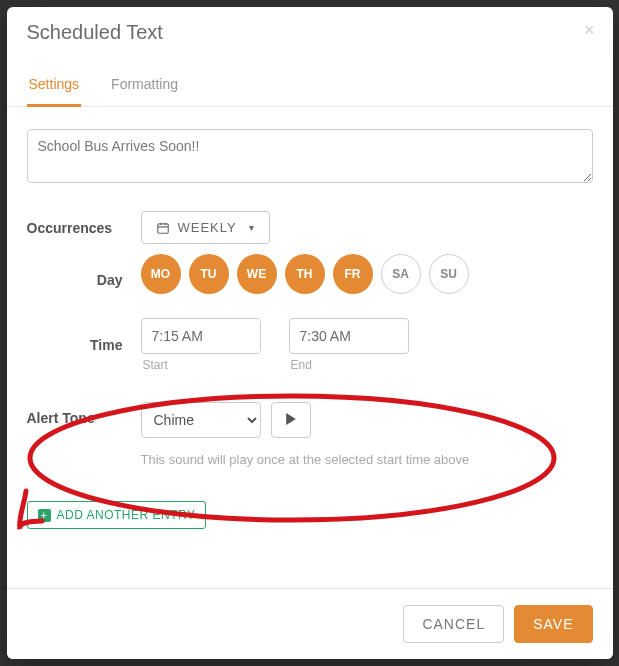 Image resolution: width=619 pixels, height=666 pixels. I want to click on day-label: Day, so click(75, 280).